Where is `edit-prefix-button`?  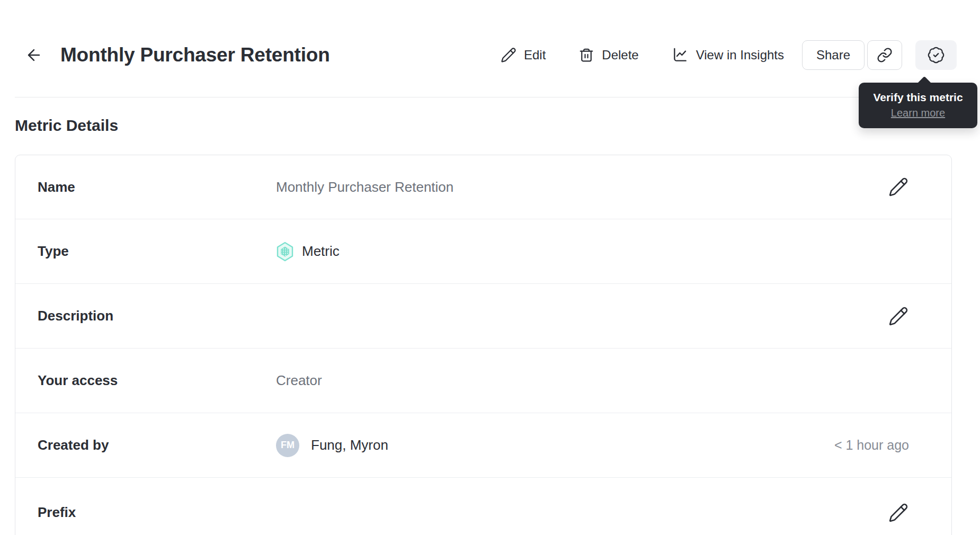
edit-prefix-button is located at coordinates (898, 513).